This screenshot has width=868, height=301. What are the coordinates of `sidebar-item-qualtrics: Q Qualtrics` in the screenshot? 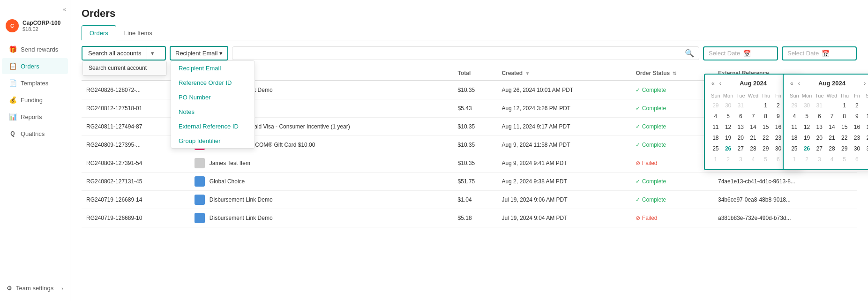 It's located at (35, 134).